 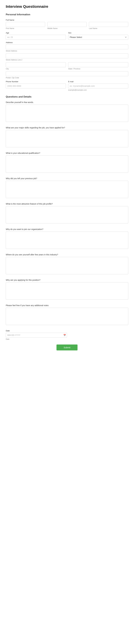 What do you see at coordinates (67, 290) in the screenshot?
I see `question-group-8: Why are you applying for this position?` at bounding box center [67, 290].